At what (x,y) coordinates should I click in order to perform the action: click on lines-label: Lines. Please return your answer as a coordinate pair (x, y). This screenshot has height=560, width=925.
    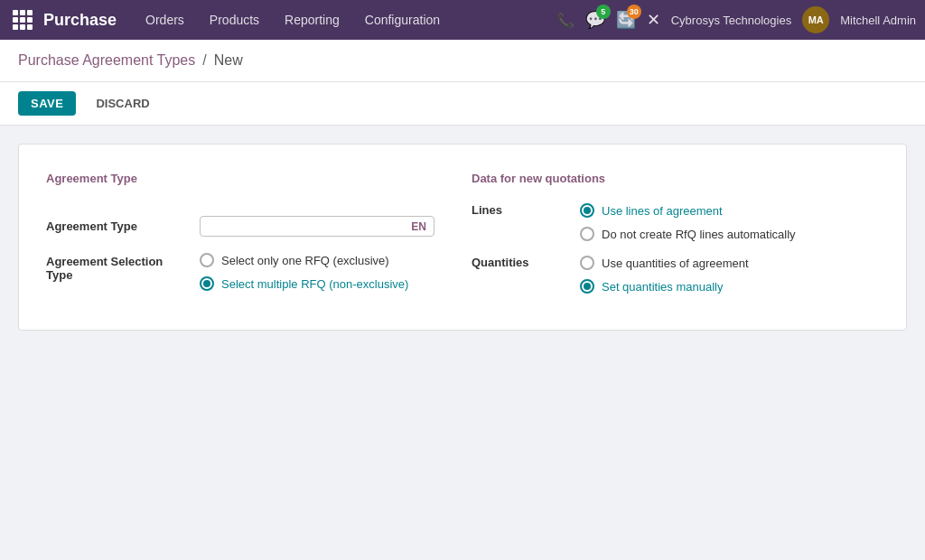
    Looking at the image, I should click on (517, 210).